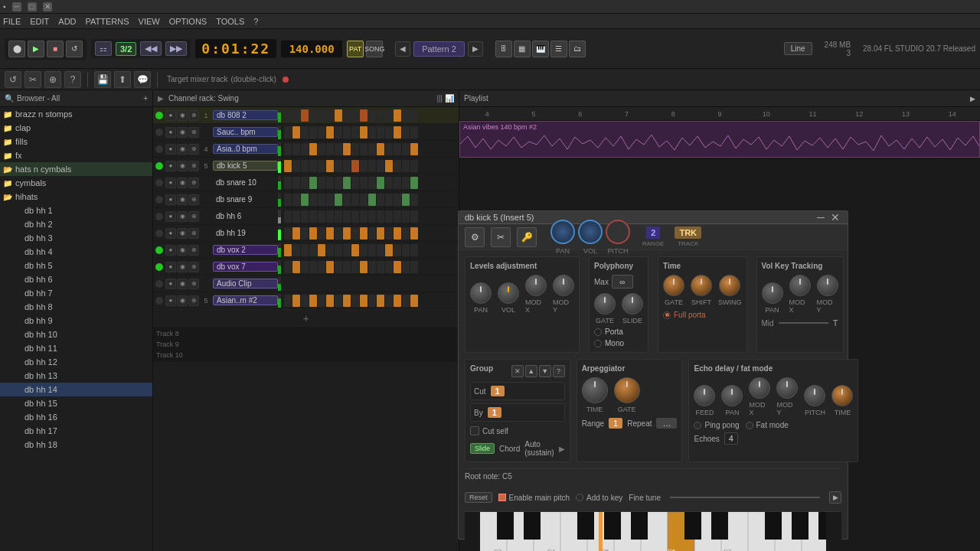 This screenshot has height=551, width=980. Describe the element at coordinates (481, 293) in the screenshot. I see `pan-level-knob` at that location.